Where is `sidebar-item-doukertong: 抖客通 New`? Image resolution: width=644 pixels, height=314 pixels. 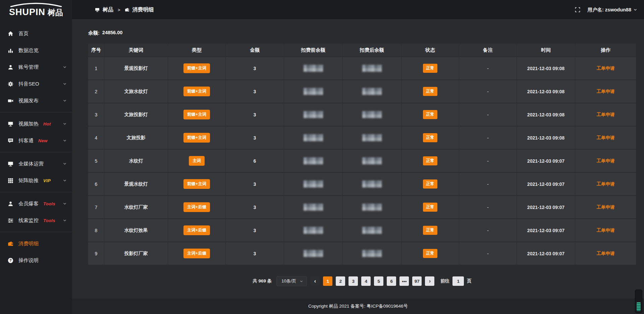
sidebar-item-doukertong: 抖客通 New is located at coordinates (36, 141).